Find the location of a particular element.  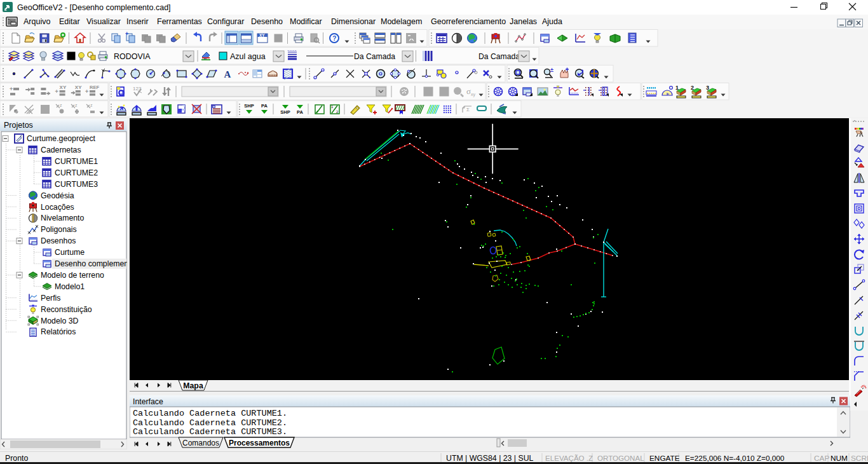

svg-text: Visualizar is located at coordinates (104, 22).